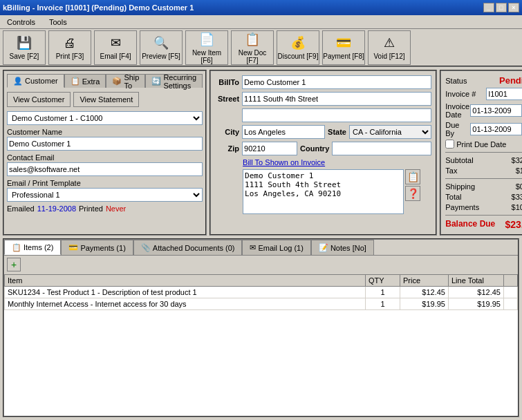  I want to click on item-cell: SKU1234 - Test Product 1 - Description o…, so click(185, 293).